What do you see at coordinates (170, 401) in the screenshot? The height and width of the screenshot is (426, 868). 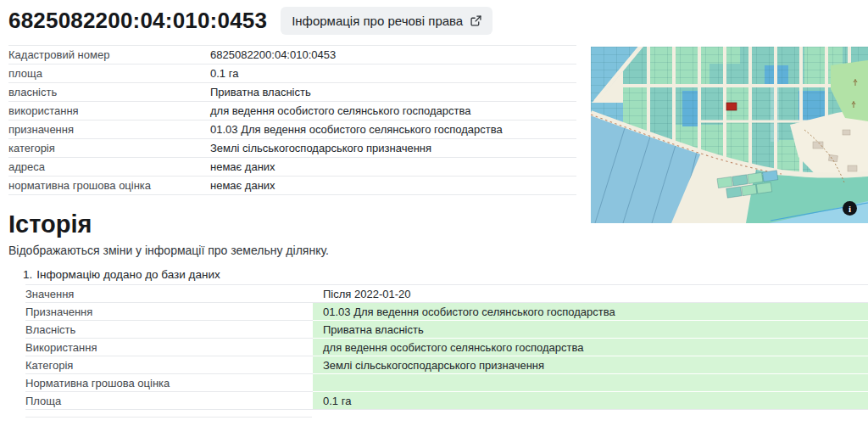 I see `row-label: Площа` at bounding box center [170, 401].